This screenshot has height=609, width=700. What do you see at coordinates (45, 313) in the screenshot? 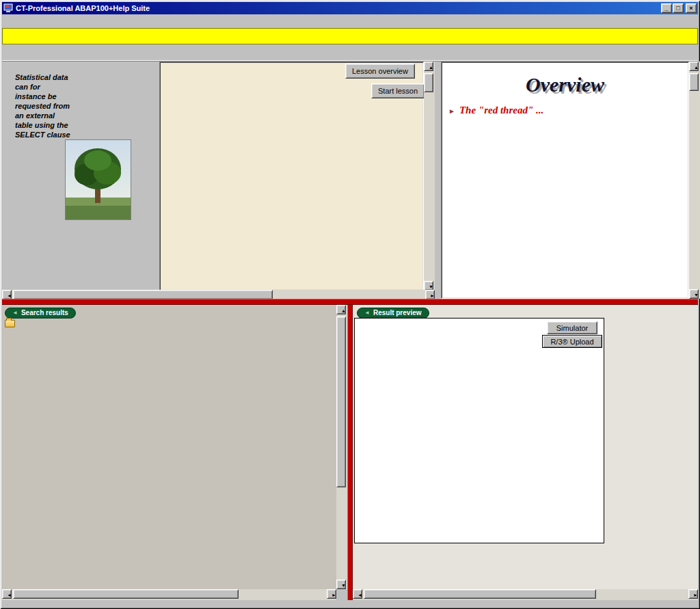
I see `search-results-label: Search results` at bounding box center [45, 313].